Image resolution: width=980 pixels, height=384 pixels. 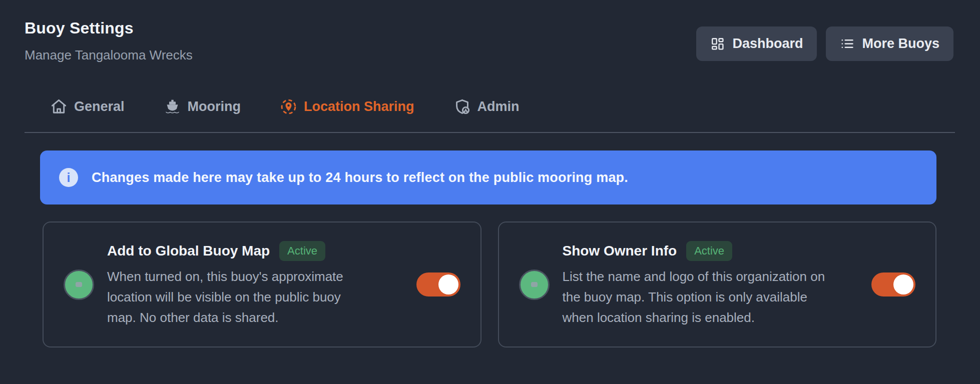 What do you see at coordinates (172, 107) in the screenshot?
I see `ship-icon` at bounding box center [172, 107].